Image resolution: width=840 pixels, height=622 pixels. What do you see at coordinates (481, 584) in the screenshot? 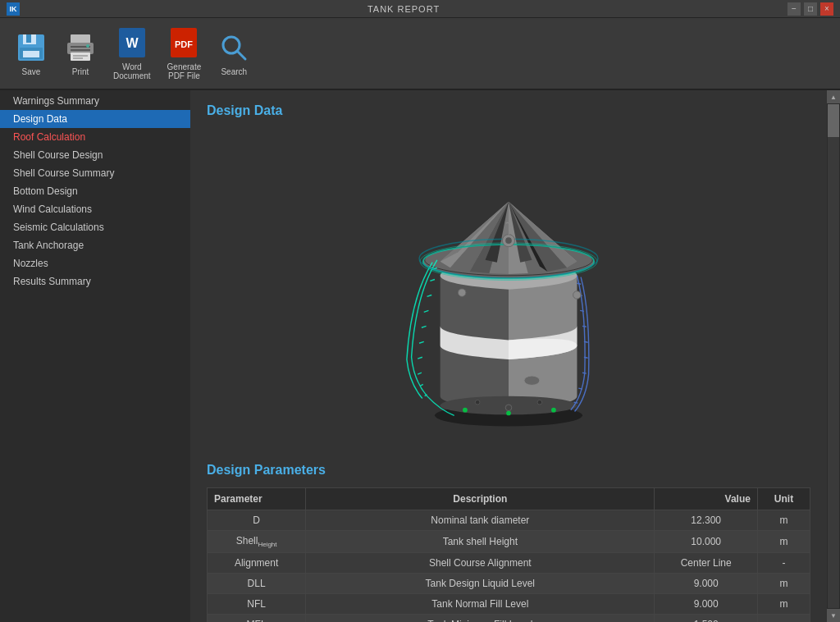
I see `desc-dll: Tank Design Liquid Level` at bounding box center [481, 584].